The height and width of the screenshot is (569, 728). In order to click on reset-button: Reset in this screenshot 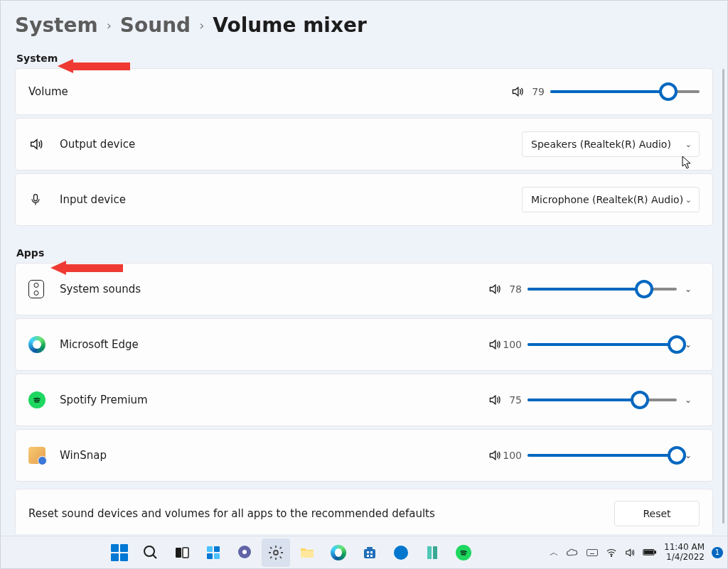, I will do `click(657, 514)`.